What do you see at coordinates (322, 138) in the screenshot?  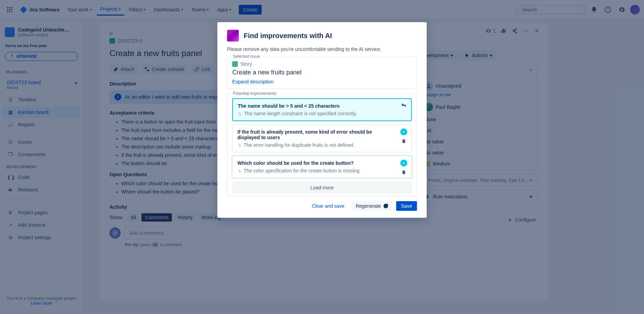 I see `improvement-card: If the fruit is already present, some ki…` at bounding box center [322, 138].